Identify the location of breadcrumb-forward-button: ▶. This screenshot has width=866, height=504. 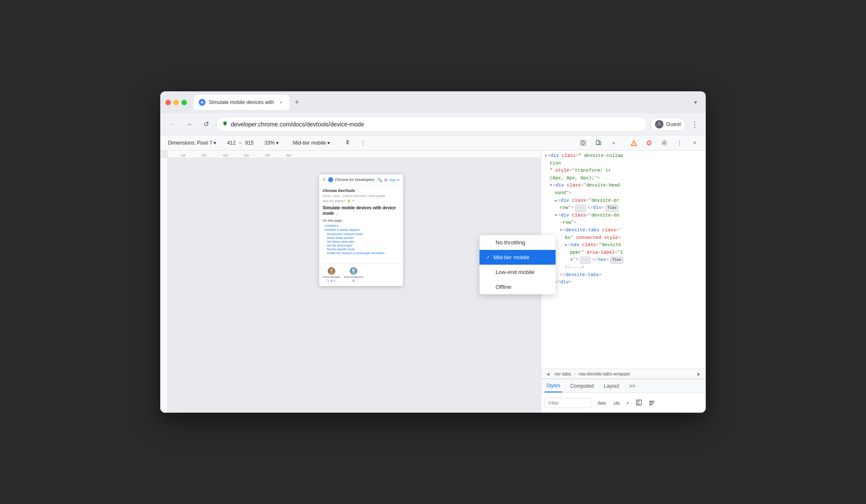
(699, 374).